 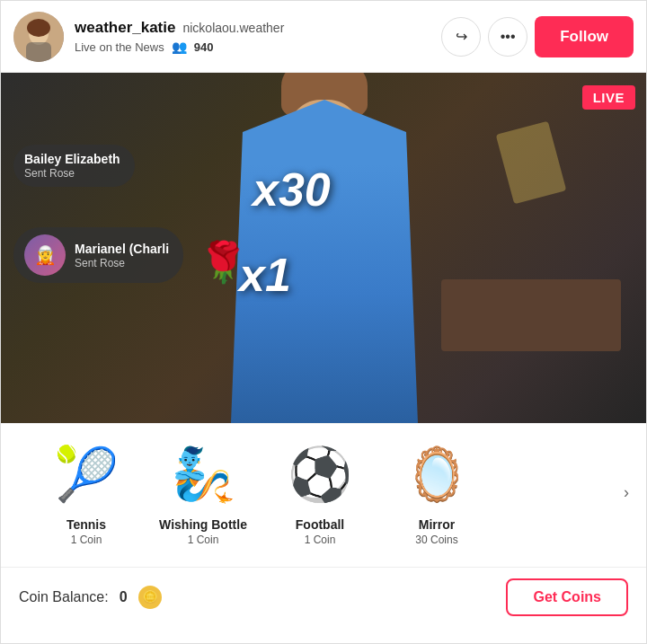 What do you see at coordinates (124, 597) in the screenshot?
I see `coin-amount: 0` at bounding box center [124, 597].